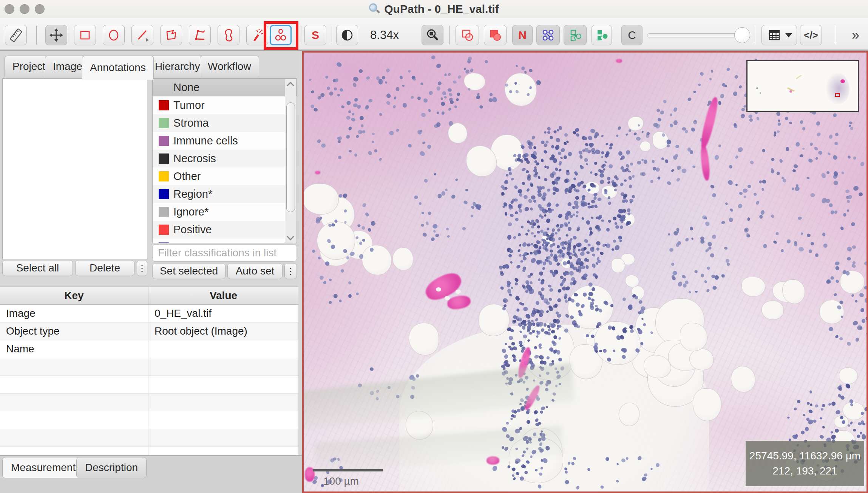  Describe the element at coordinates (85, 35) in the screenshot. I see `rectangle-tool-button` at that location.